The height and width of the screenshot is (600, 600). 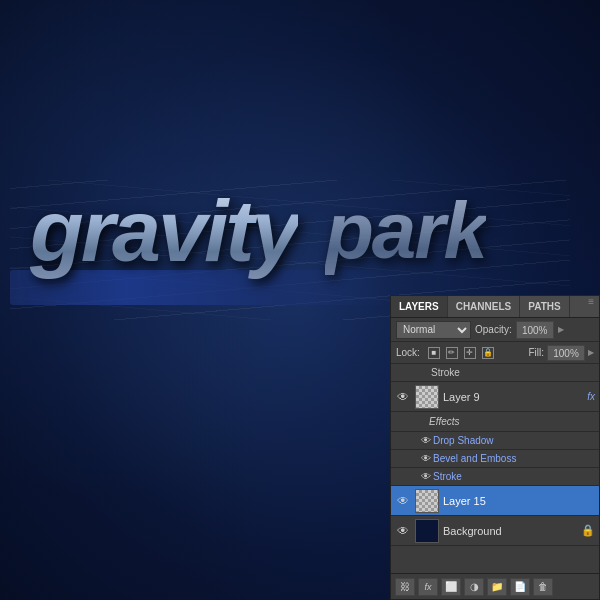 I want to click on panel-tabs: LAYERS CHANNELS PATHS ≡, so click(x=495, y=307).